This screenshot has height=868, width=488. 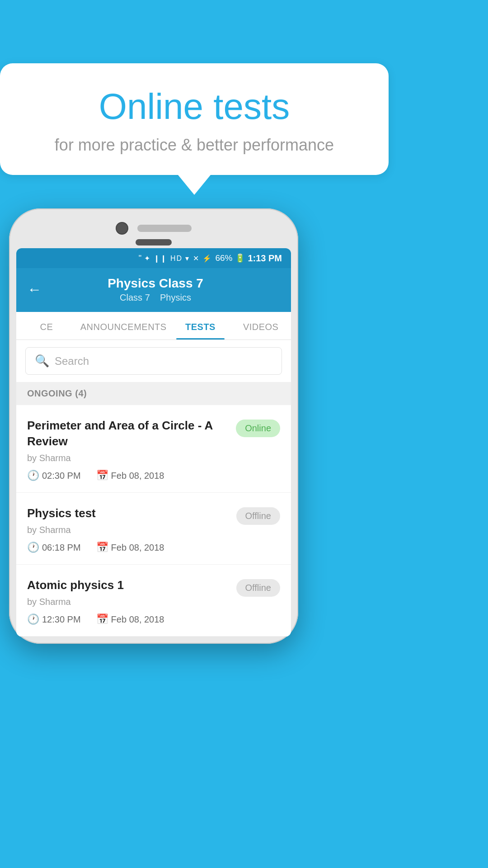 What do you see at coordinates (154, 449) in the screenshot?
I see `test-item-1: Perimeter and Area of a Circle - A Revie…` at bounding box center [154, 449].